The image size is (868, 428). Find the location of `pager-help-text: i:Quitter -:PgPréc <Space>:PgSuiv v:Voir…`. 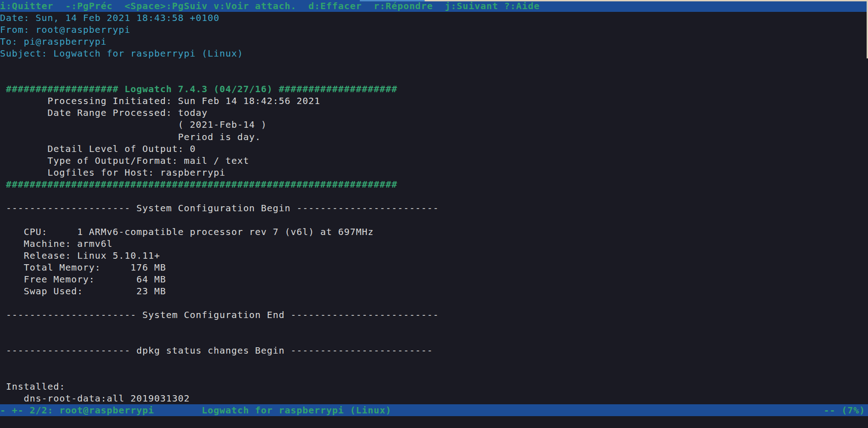

pager-help-text: i:Quitter -:PgPréc <Space>:PgSuiv v:Voir… is located at coordinates (270, 6).